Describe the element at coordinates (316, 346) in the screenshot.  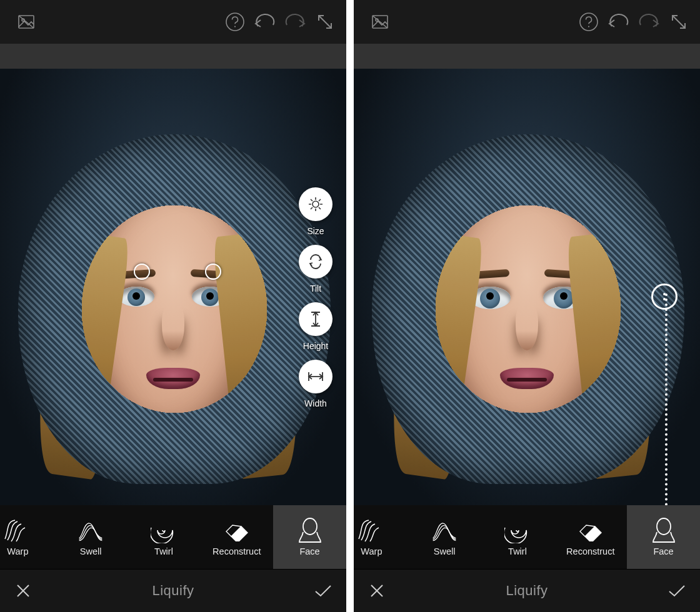
I see `face-option-label: Height` at that location.